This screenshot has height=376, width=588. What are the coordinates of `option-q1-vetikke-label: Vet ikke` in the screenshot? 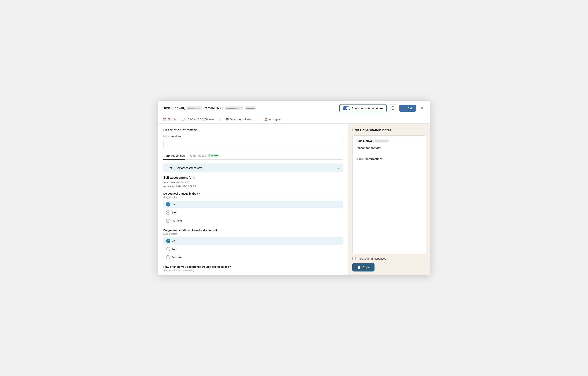 It's located at (177, 221).